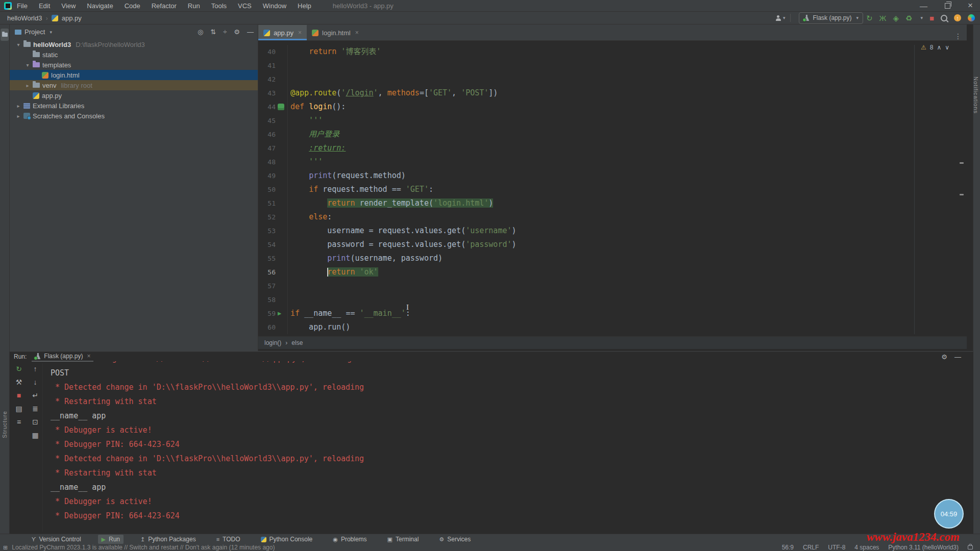  I want to click on status-utf-8: UTF-8, so click(837, 547).